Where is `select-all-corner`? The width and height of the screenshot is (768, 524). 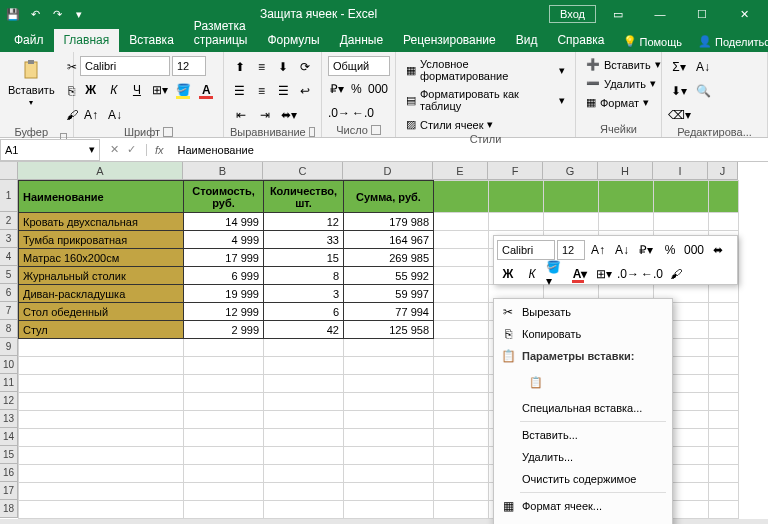
select-all-corner is located at coordinates (9, 171).